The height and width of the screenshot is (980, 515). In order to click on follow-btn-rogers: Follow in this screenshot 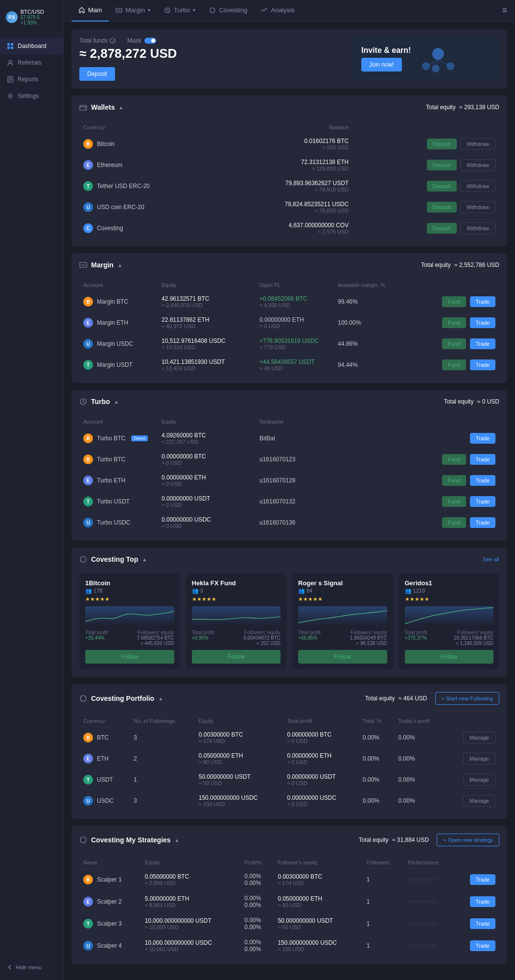, I will do `click(343, 657)`.